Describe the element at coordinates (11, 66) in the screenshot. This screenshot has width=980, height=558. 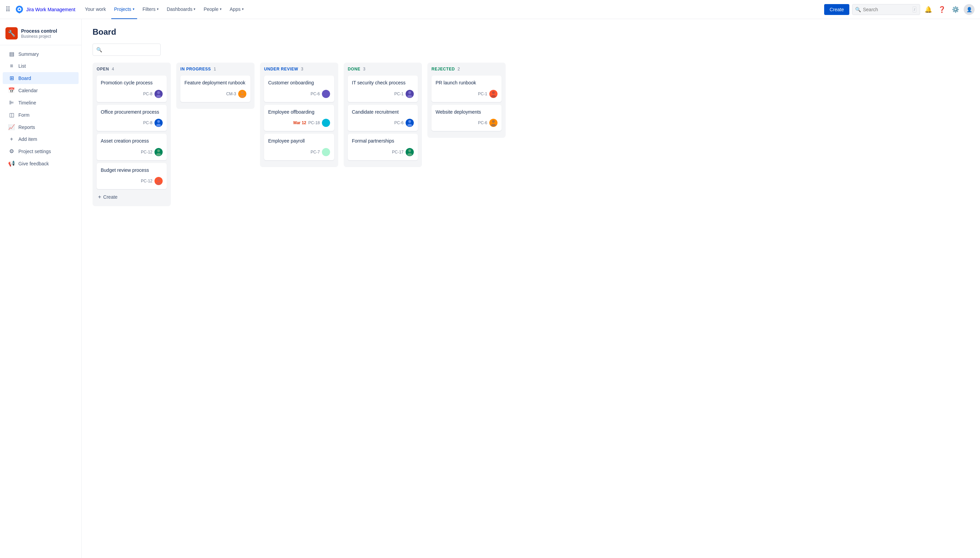
I see `list-icon: ≡` at that location.